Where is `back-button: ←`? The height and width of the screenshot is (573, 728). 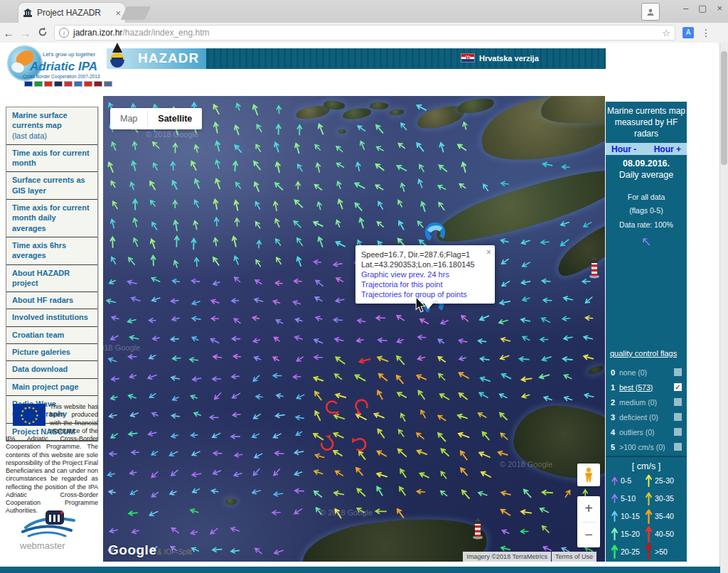 back-button: ← is located at coordinates (9, 33).